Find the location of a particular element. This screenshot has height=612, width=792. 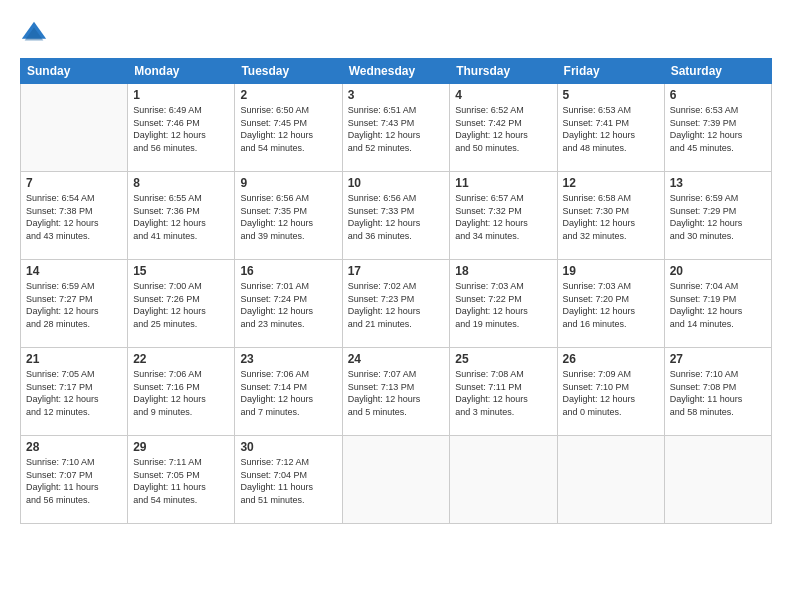

day-info: Sunrise: 6:58 AM Sunset: 7:30 PM Dayligh… is located at coordinates (611, 217).